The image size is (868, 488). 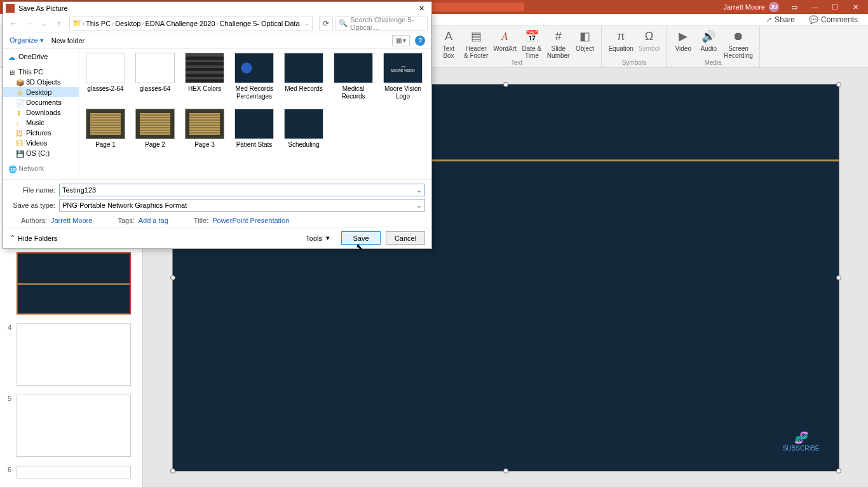 What do you see at coordinates (154, 220) in the screenshot?
I see `tags-value: Add a tag` at bounding box center [154, 220].